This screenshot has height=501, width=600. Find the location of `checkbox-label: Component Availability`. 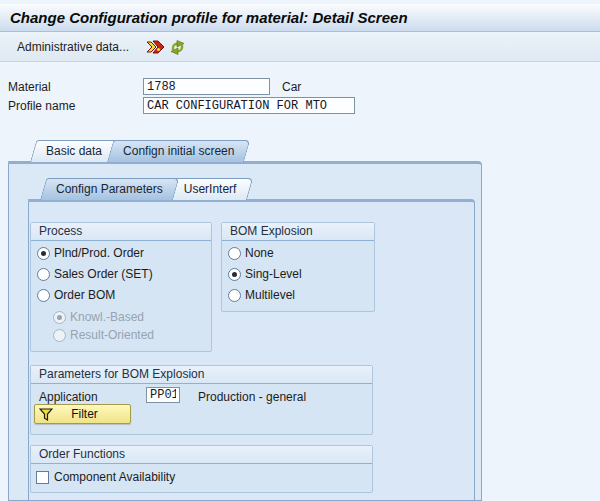

checkbox-label: Component Availability is located at coordinates (114, 477).